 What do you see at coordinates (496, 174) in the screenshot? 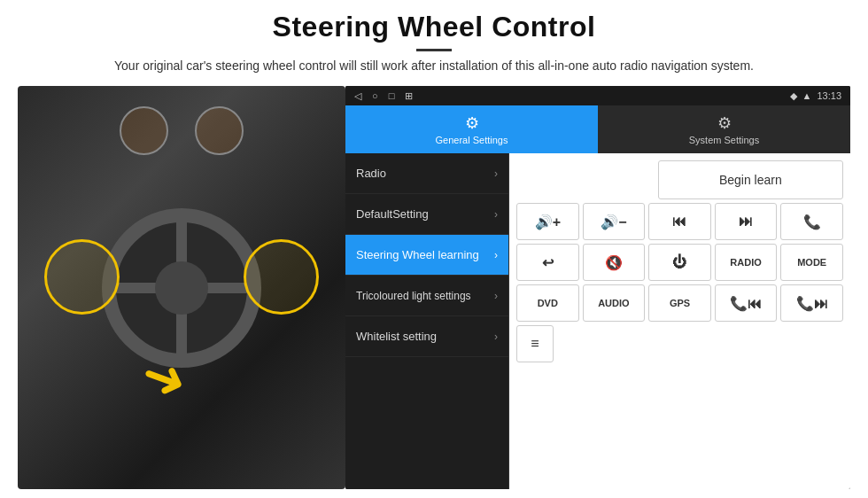
I see `chevron-radio: ›` at bounding box center [496, 174].